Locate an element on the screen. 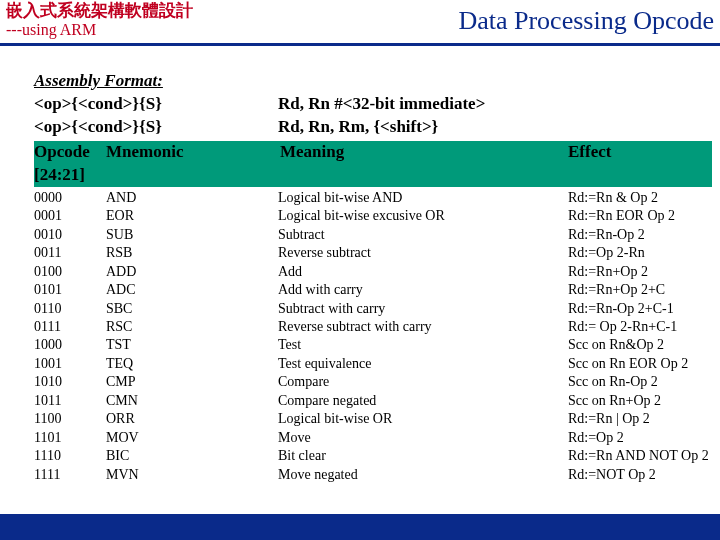 This screenshot has height=540, width=720. cell-mnemonic: BIC is located at coordinates (192, 456).